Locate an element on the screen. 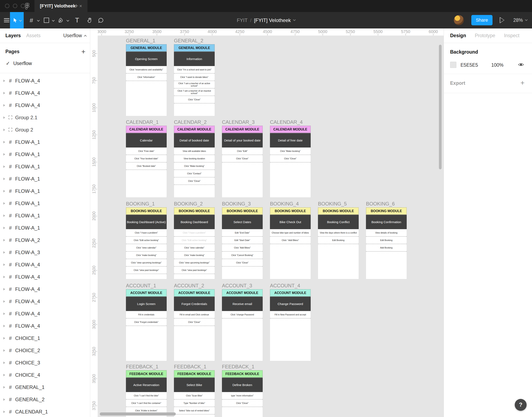  present-play-icon is located at coordinates (502, 20).